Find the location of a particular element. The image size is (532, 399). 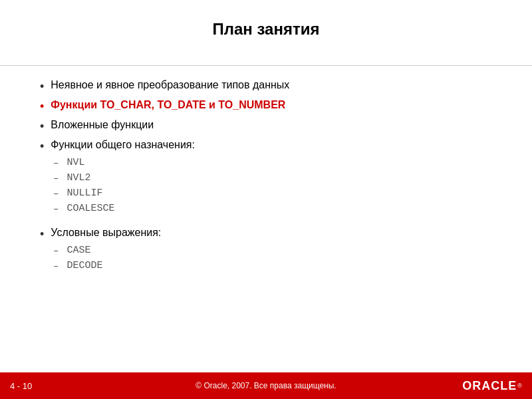

sub-item-nvl2: – NVL2 is located at coordinates (84, 178).